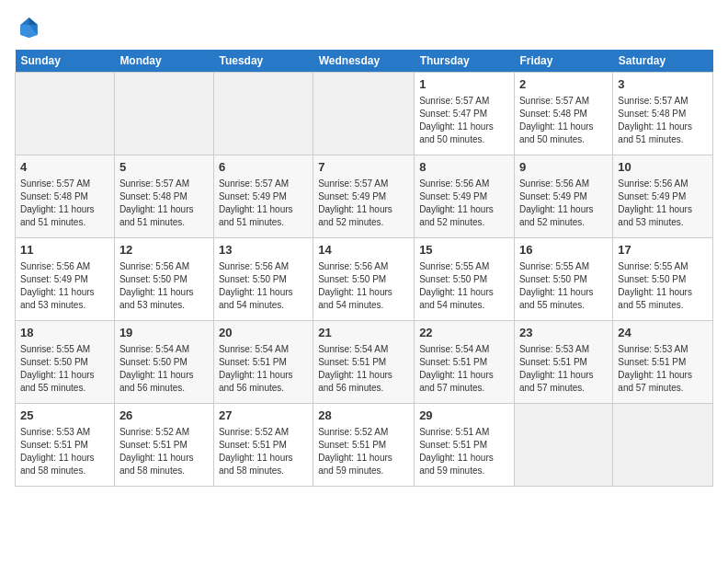 The image size is (728, 563). What do you see at coordinates (263, 197) in the screenshot?
I see `calendar-day-cell: 6Sunrise: 5:57 AMSunset: 5:49 PMDaylight…` at bounding box center [263, 197].